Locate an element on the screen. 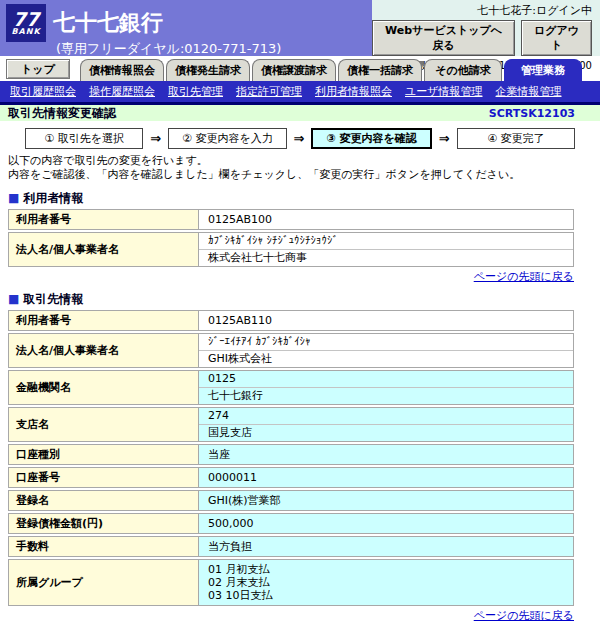  intro-line-2: 内容をご確認後、「内容を確認しました」欄をチェックし、「変更の実行」ボタンを押し… is located at coordinates (300, 175).